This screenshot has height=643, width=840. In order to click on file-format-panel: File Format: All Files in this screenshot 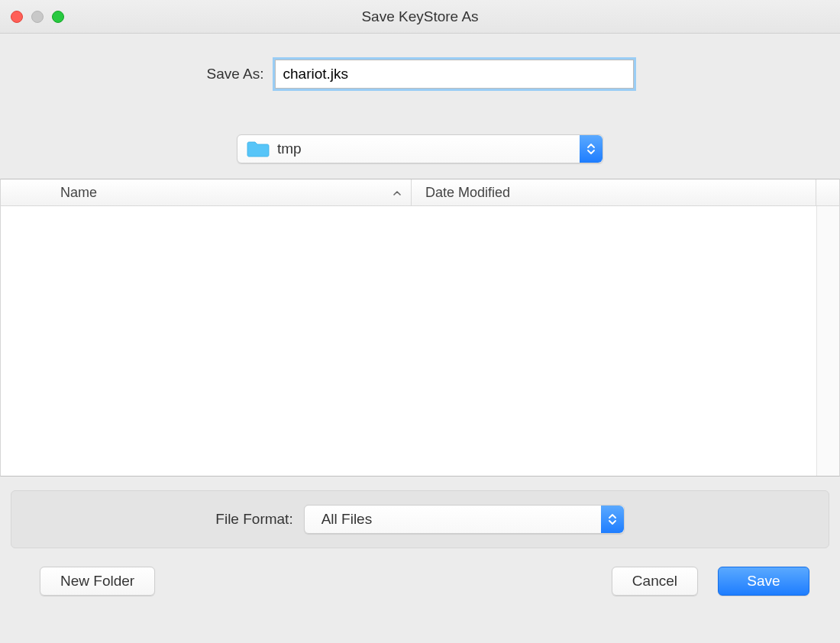, I will do `click(420, 519)`.